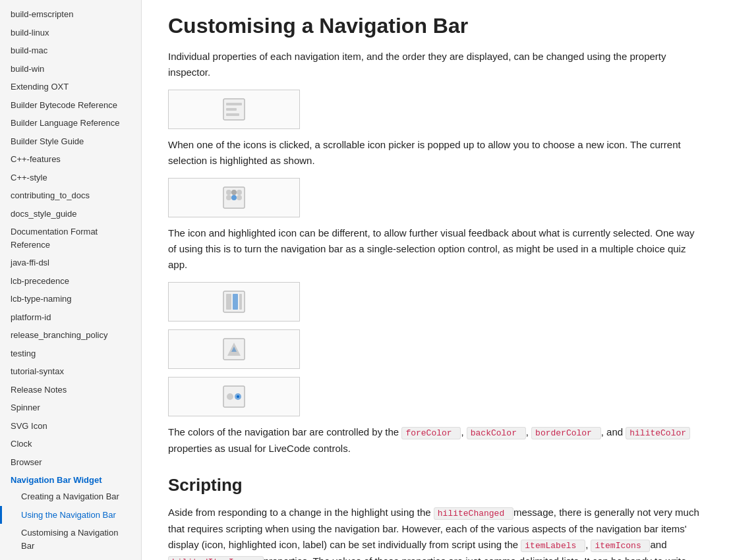 Image resolution: width=731 pixels, height=560 pixels. What do you see at coordinates (71, 408) in the screenshot?
I see `sidebar-item-spinner: Spinner` at bounding box center [71, 408].